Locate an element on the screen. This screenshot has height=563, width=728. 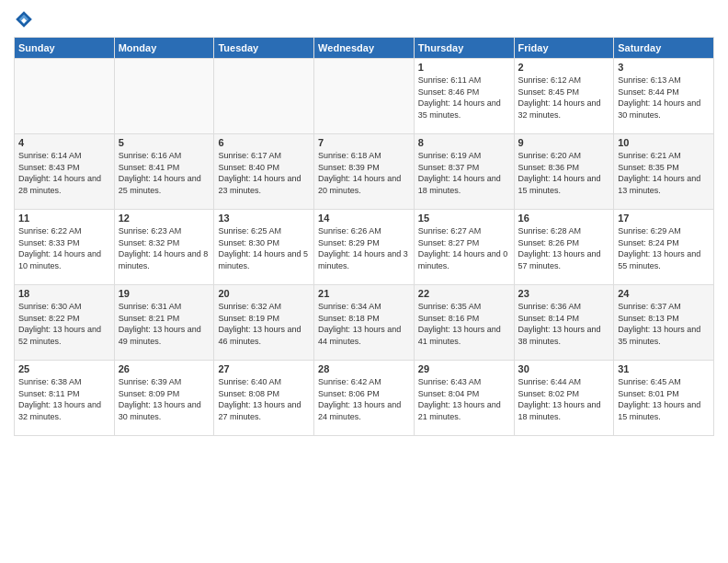
day-number: 2 is located at coordinates (564, 67).